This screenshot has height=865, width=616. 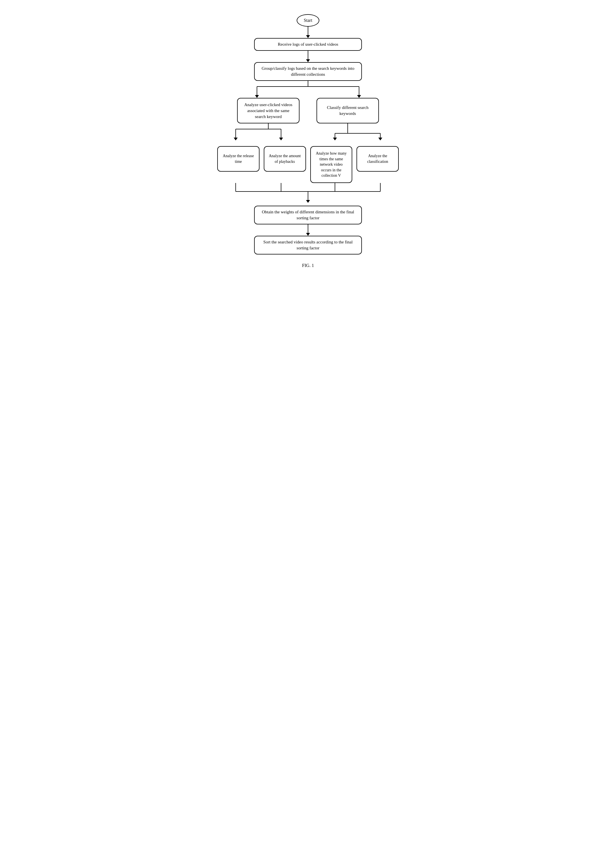 What do you see at coordinates (308, 20) in the screenshot?
I see `start-node: Start` at bounding box center [308, 20].